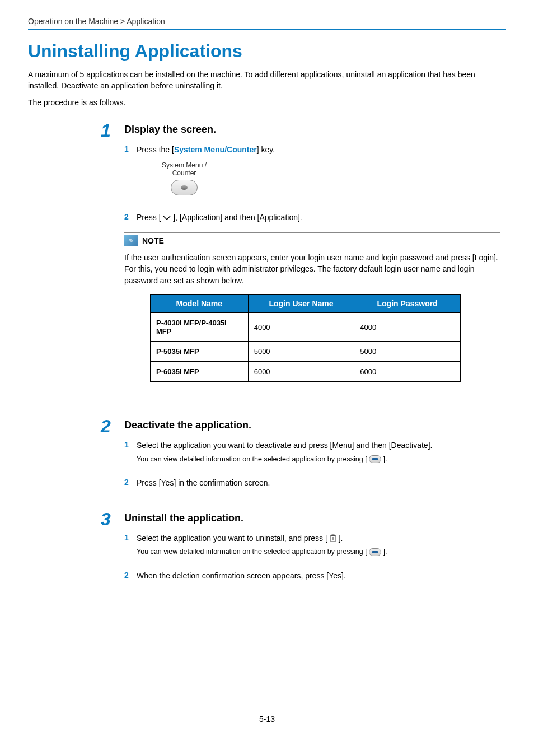  Describe the element at coordinates (113, 549) in the screenshot. I see `step-number-3: 3` at that location.